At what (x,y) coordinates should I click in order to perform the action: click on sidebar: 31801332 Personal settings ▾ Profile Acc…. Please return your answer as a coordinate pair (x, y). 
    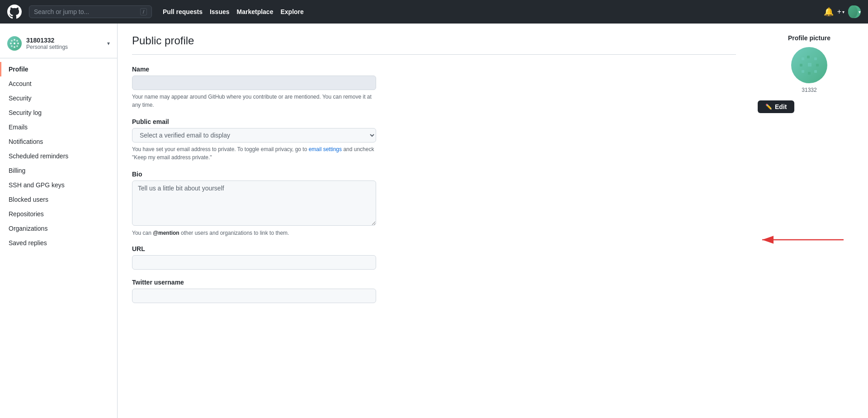
    Looking at the image, I should click on (59, 221).